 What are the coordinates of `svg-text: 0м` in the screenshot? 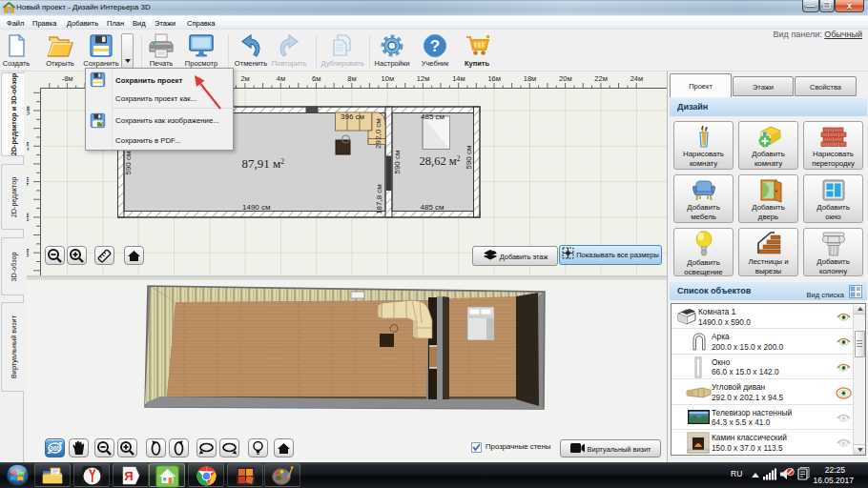 It's located at (29, 111).